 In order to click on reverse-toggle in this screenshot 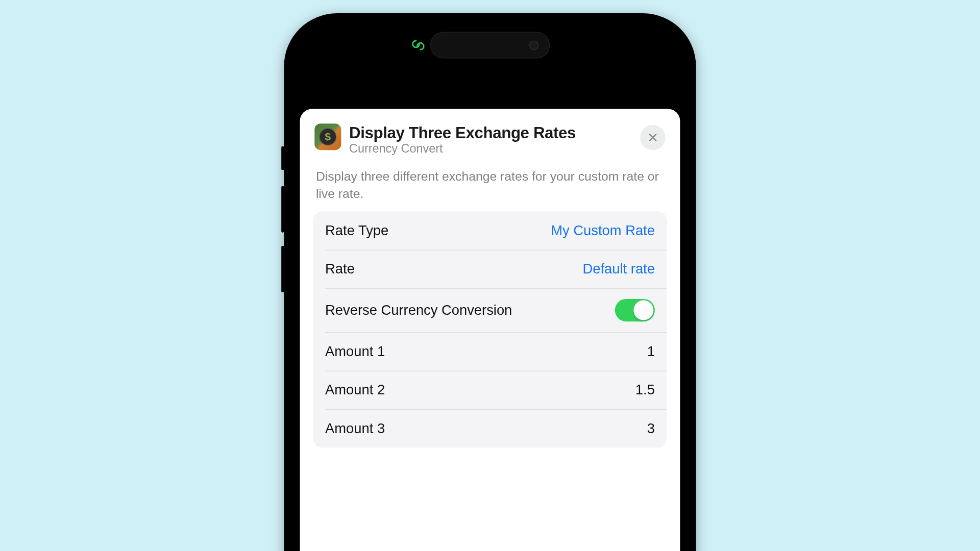, I will do `click(635, 310)`.